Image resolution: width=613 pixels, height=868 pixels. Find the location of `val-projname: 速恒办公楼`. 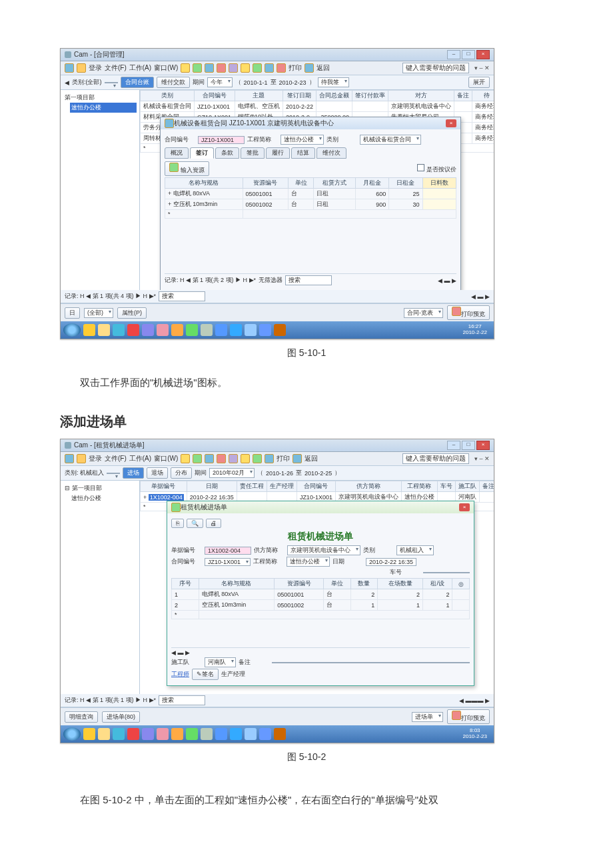

val-projname: 速恒办公楼 is located at coordinates (303, 140).